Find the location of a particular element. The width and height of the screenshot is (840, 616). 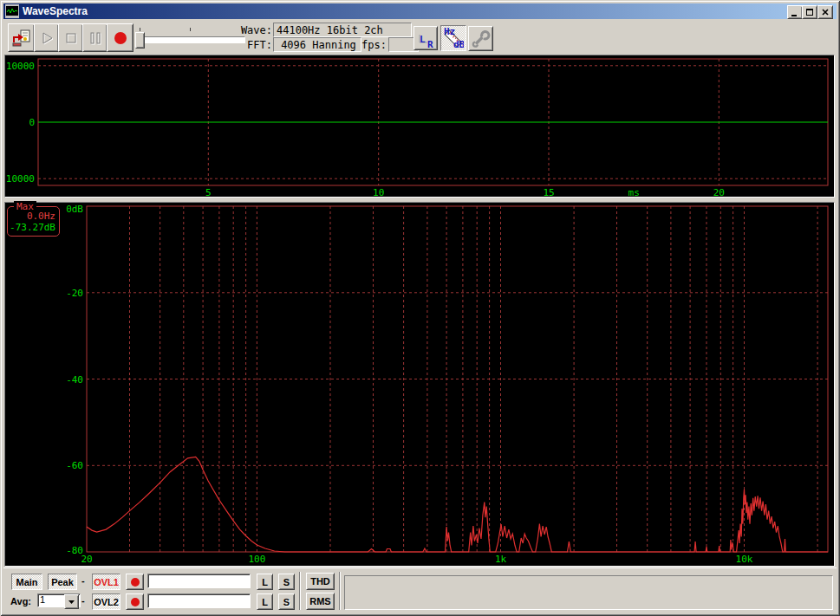

svg-text: R is located at coordinates (430, 43).